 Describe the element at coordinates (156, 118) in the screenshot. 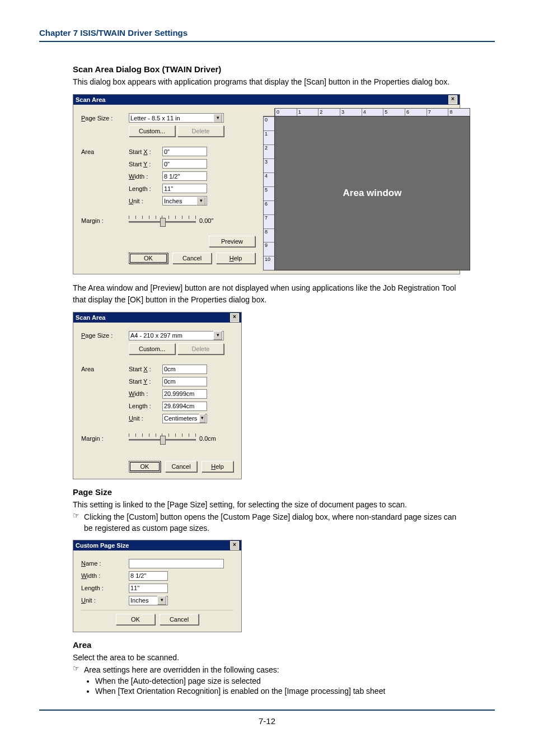

I see `page-size-value: Letter - 8.5 x 11 in` at that location.